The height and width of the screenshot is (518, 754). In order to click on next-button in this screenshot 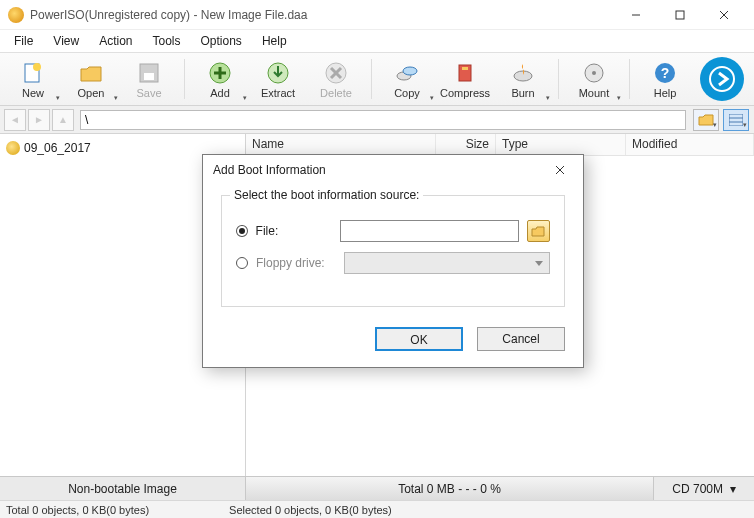, I will do `click(722, 79)`.